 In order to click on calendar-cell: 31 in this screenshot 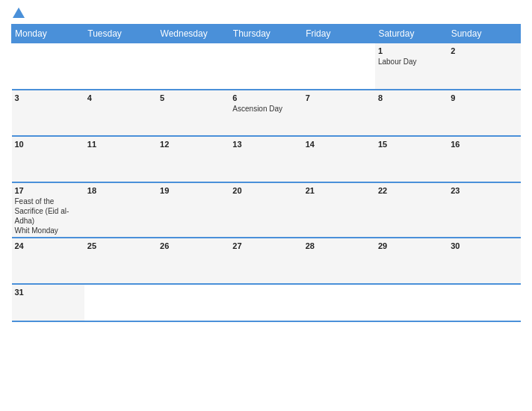, I will do `click(48, 303)`.